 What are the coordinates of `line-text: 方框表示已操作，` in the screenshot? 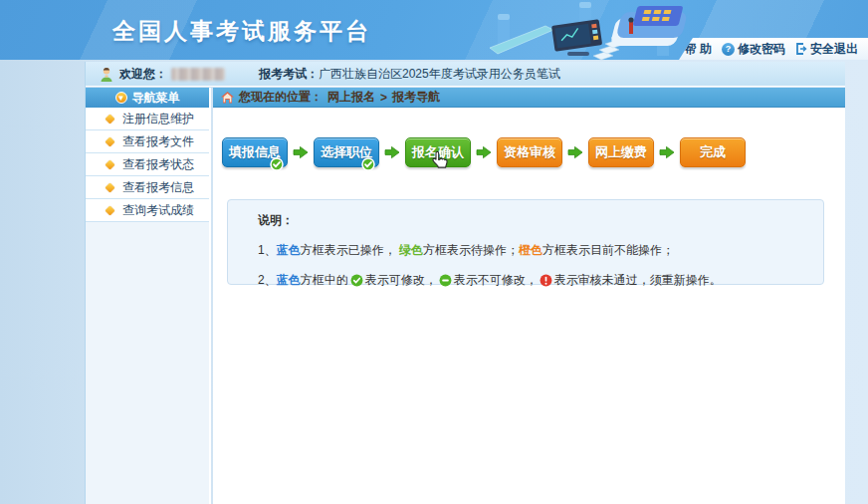 It's located at (348, 251).